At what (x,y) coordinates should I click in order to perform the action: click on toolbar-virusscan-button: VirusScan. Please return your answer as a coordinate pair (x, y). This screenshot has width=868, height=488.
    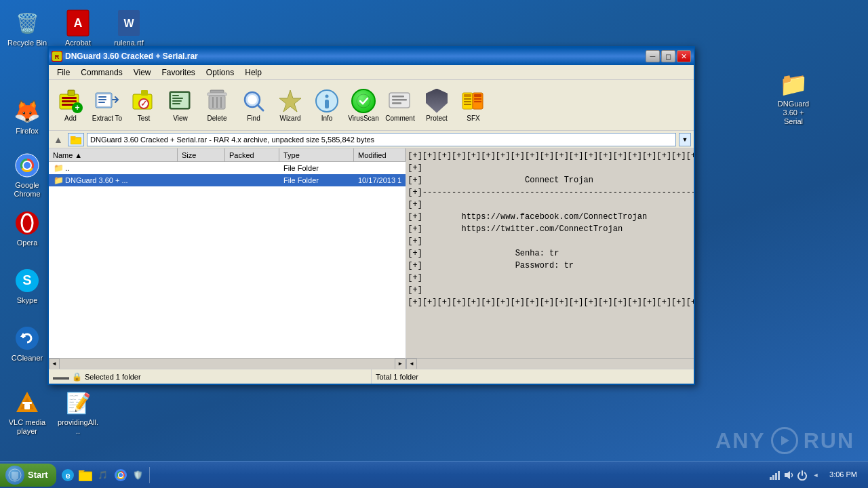
    Looking at the image, I should click on (363, 106).